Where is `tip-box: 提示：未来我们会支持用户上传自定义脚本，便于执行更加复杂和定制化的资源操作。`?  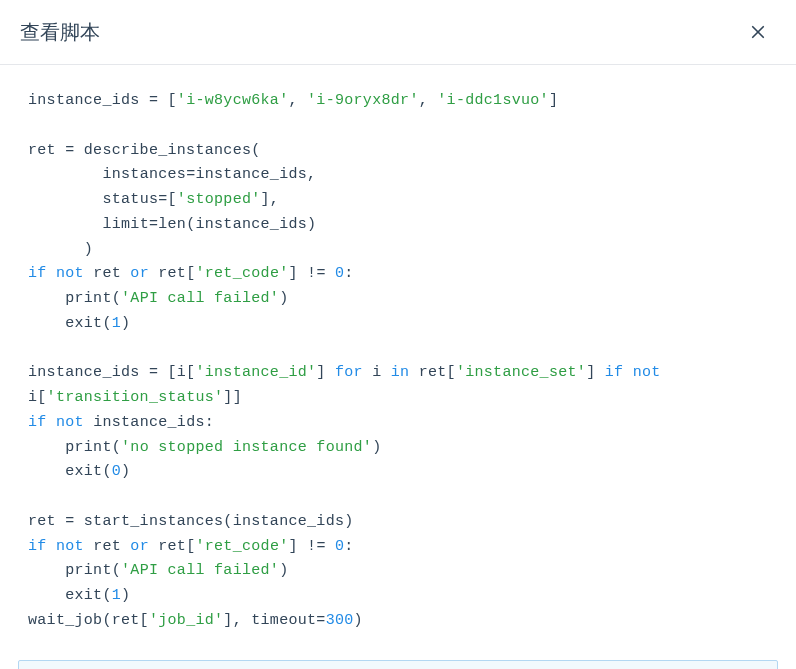
tip-box: 提示：未来我们会支持用户上传自定义脚本，便于执行更加复杂和定制化的资源操作。 is located at coordinates (398, 665).